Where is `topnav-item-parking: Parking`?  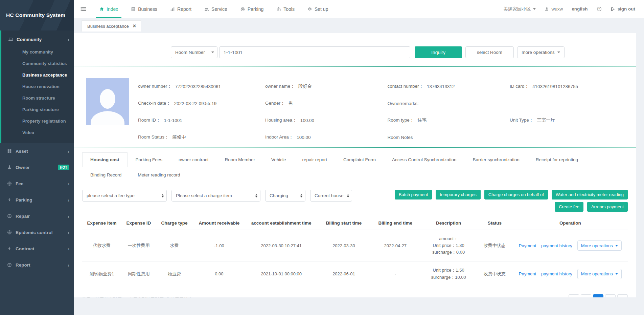 topnav-item-parking: Parking is located at coordinates (252, 9).